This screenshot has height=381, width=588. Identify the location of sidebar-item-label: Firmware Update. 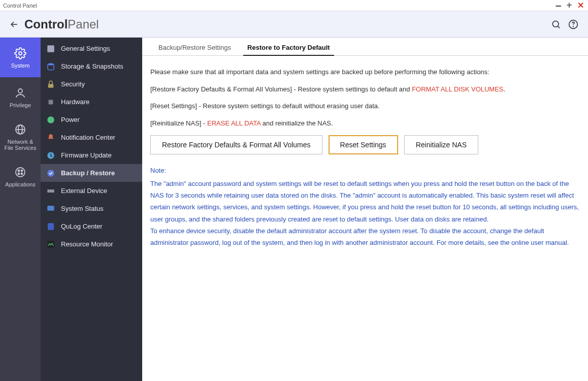
(86, 155).